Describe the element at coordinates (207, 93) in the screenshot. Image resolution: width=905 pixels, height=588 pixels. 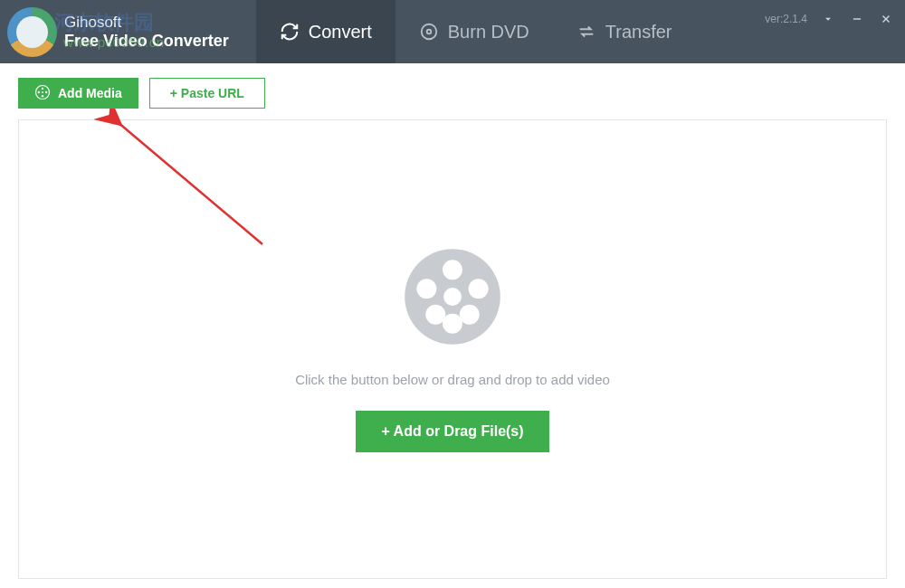
I see `paste-url-label: + Paste URL` at that location.